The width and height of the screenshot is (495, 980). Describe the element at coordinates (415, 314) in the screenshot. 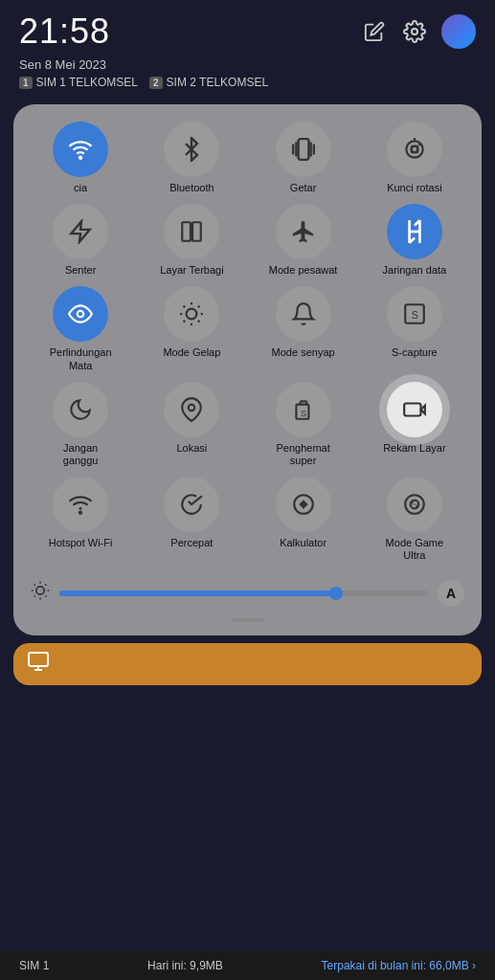

I see `scapture-button: S` at that location.